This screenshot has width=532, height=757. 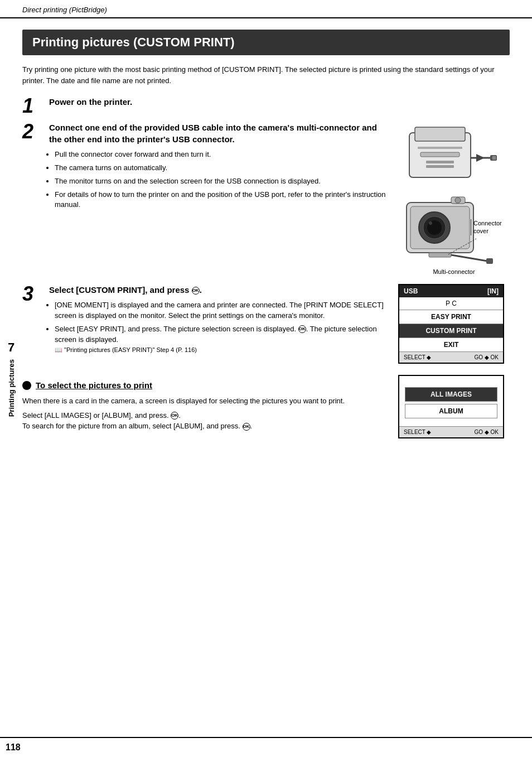 What do you see at coordinates (221, 328) in the screenshot?
I see `step-3-bullets: [ONE MOMENT] is displayed and the camera…` at bounding box center [221, 328].